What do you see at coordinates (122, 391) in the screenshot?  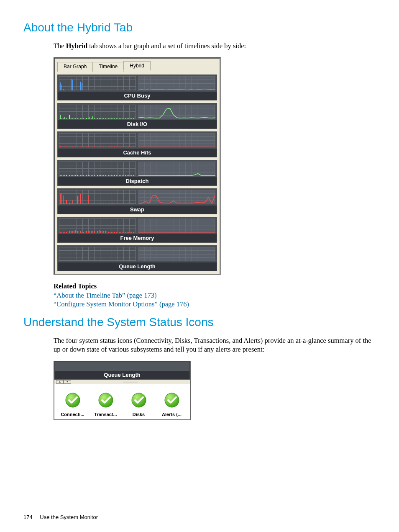 I see `status-icons-panel: Queue Length ▲ ▼ Connecti...Transact...D…` at bounding box center [122, 391].